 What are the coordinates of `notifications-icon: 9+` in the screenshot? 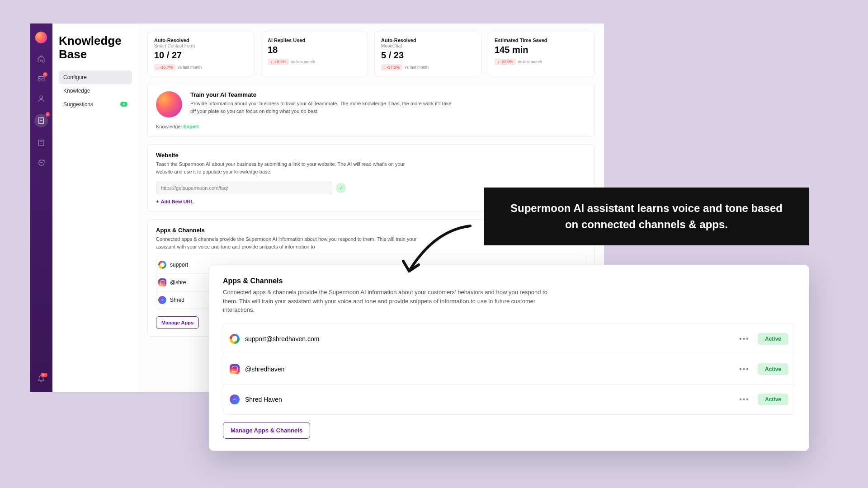 It's located at (41, 379).